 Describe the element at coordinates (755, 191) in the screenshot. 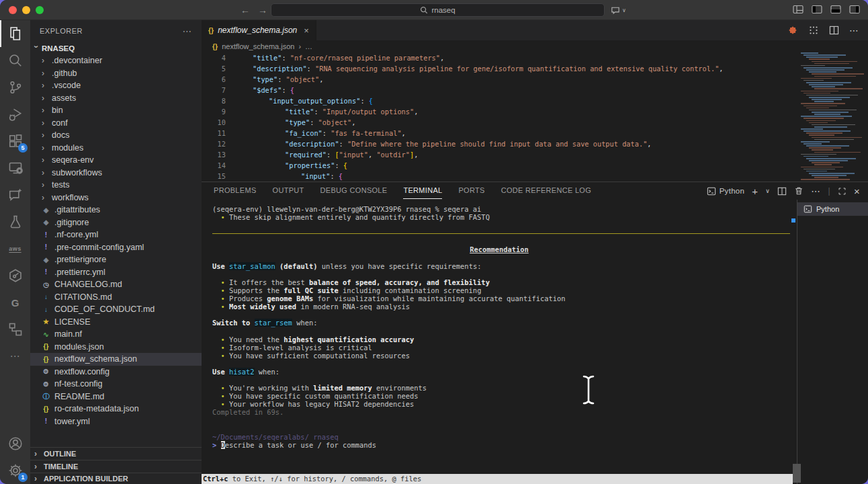

I see `new-terminal-icon: +` at that location.